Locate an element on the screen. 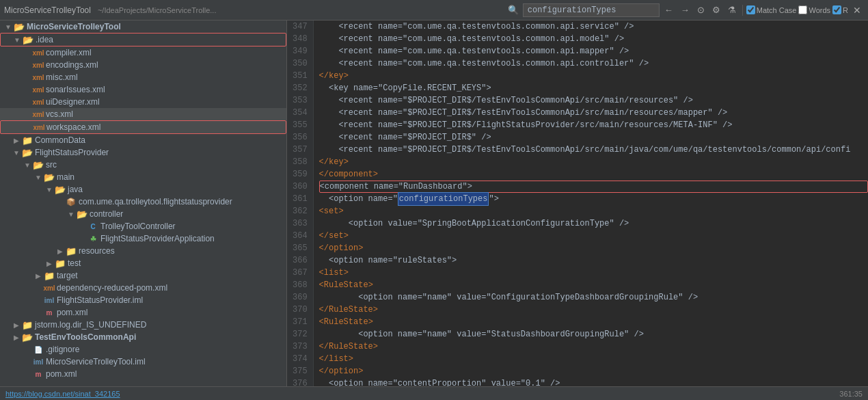 The image size is (868, 400). sidebar-item-mst-iml: imlMicroServiceTrolleyTool.iml is located at coordinates (144, 362).